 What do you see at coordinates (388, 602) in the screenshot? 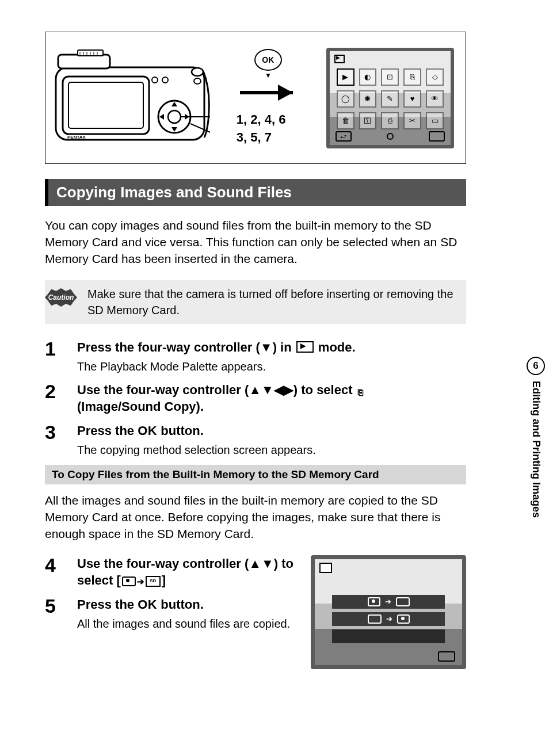
I see `menu-row-internal-to-sd: ➔` at bounding box center [388, 602].